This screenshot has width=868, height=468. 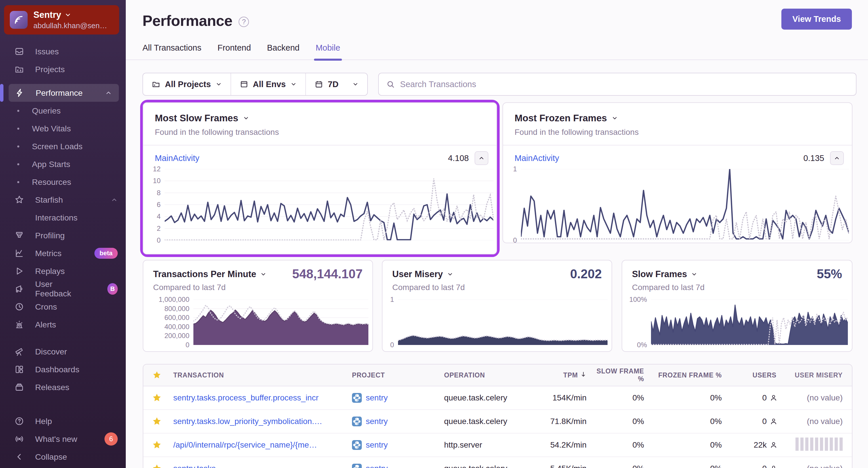 What do you see at coordinates (63, 457) in the screenshot?
I see `sidebar-collapse-button: Collapse` at bounding box center [63, 457].